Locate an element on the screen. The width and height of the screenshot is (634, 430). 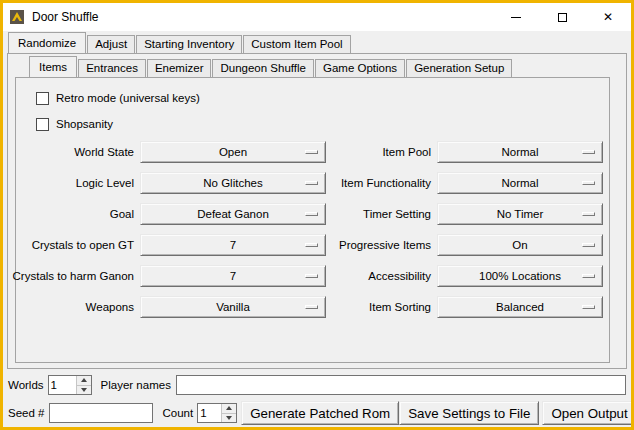
window-title: Door Shuffle is located at coordinates (66, 17).